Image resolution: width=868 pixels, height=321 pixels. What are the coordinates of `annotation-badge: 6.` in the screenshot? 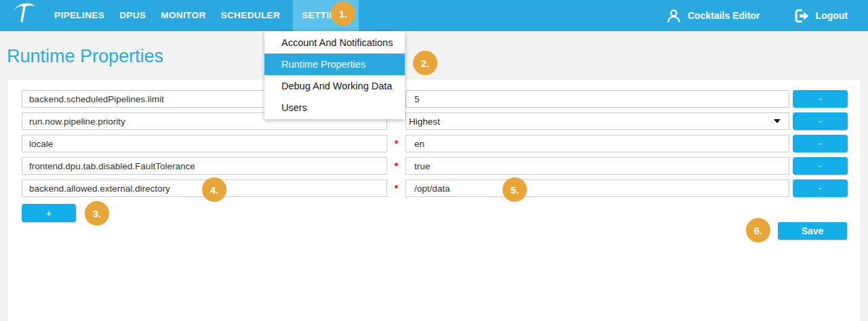 It's located at (758, 230).